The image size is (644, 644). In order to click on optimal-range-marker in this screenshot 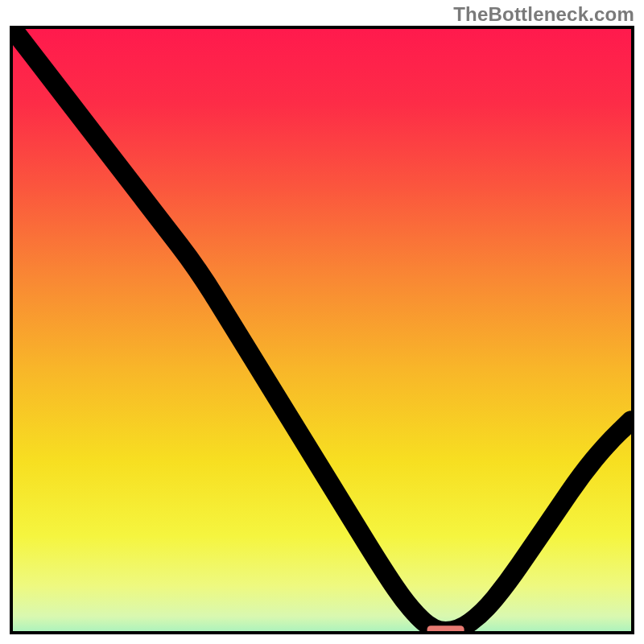, I will do `click(446, 628)`.